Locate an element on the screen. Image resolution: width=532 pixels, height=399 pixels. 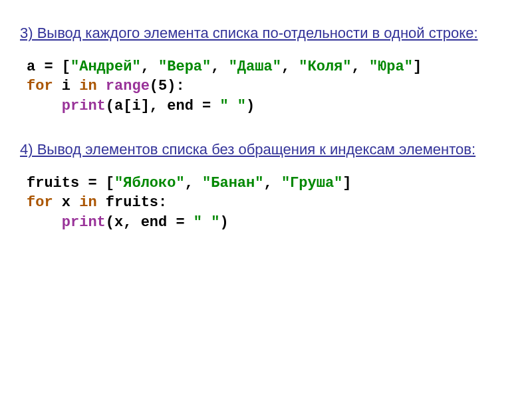
code-block-4: fruits = ["Яблоко", "Банан", "Груша"] fo… is located at coordinates (269, 203).